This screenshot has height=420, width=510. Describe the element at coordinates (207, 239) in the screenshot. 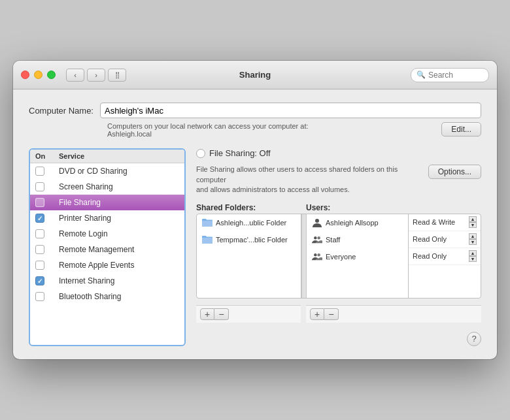

I see `folder-icon-tempmac` at that location.